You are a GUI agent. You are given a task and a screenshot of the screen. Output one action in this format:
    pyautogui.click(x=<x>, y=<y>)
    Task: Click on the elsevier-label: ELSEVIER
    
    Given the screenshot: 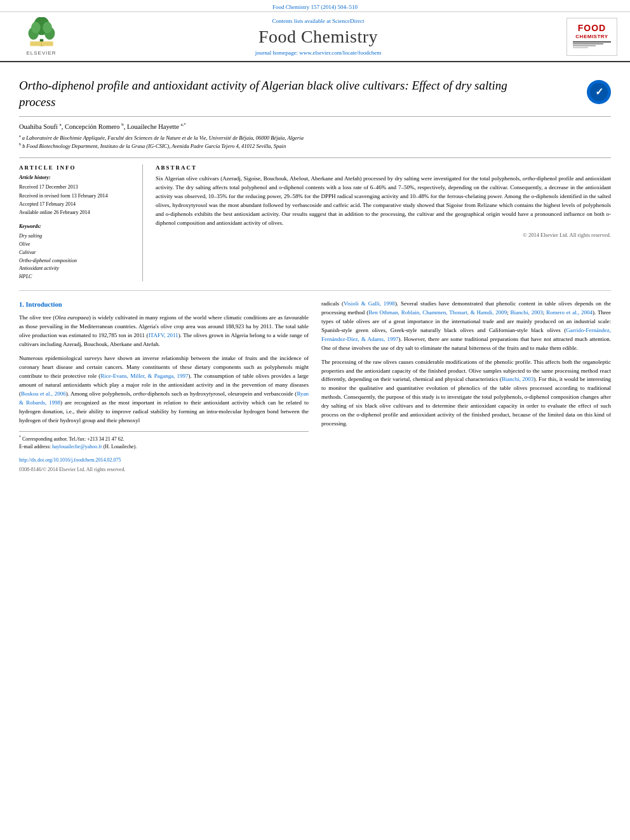 What is the action you would take?
    pyautogui.click(x=41, y=53)
    